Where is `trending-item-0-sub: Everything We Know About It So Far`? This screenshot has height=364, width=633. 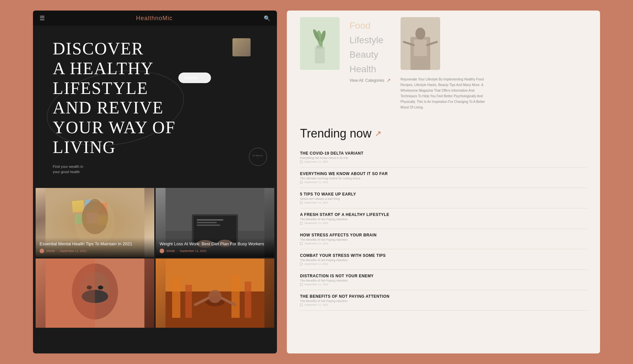 trending-item-0-sub: Everything We Know About It So Far is located at coordinates (443, 158).